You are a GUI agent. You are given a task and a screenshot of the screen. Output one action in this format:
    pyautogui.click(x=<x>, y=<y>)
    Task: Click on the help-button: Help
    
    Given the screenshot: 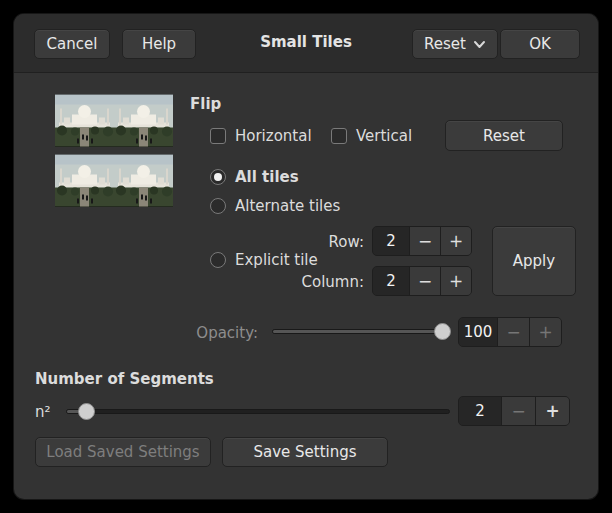 What is the action you would take?
    pyautogui.click(x=159, y=44)
    